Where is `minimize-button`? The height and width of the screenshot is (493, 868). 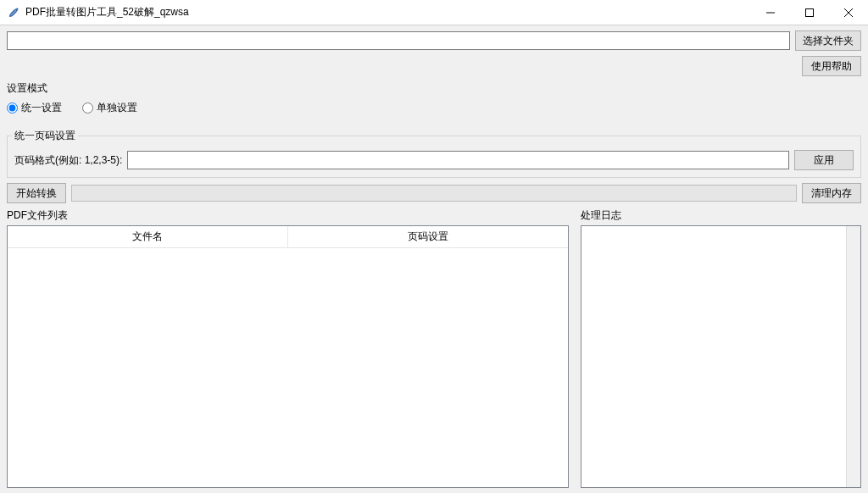 minimize-button is located at coordinates (771, 12).